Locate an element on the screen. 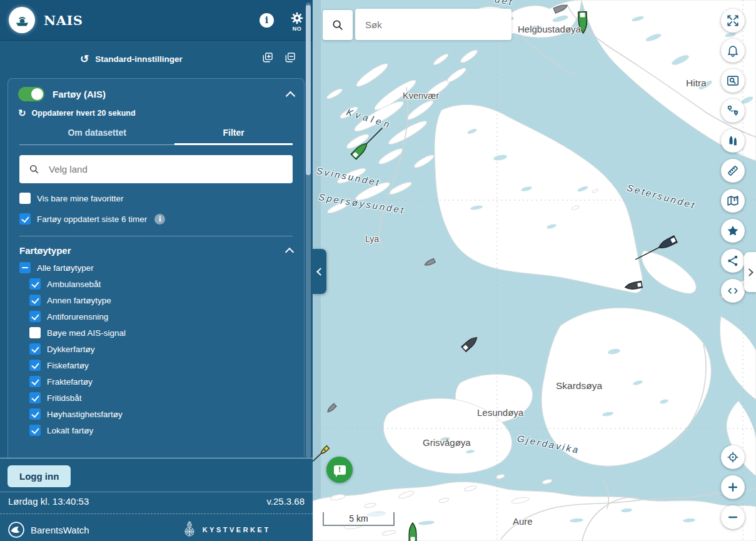 The height and width of the screenshot is (541, 756). filter-checkboxes: Vis bare mine favoritterFartøy oppdatert… is located at coordinates (156, 209).